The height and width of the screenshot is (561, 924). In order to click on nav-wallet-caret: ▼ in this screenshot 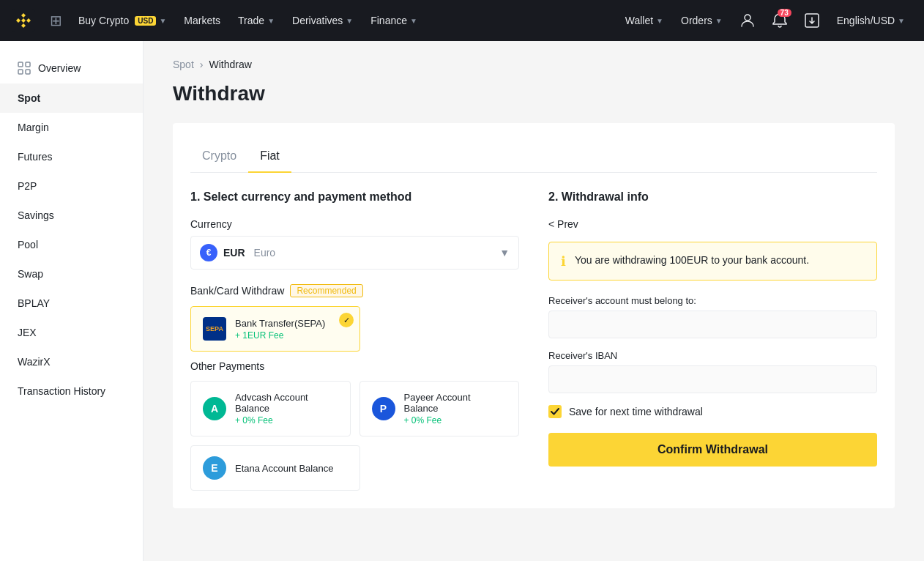, I will do `click(660, 21)`.